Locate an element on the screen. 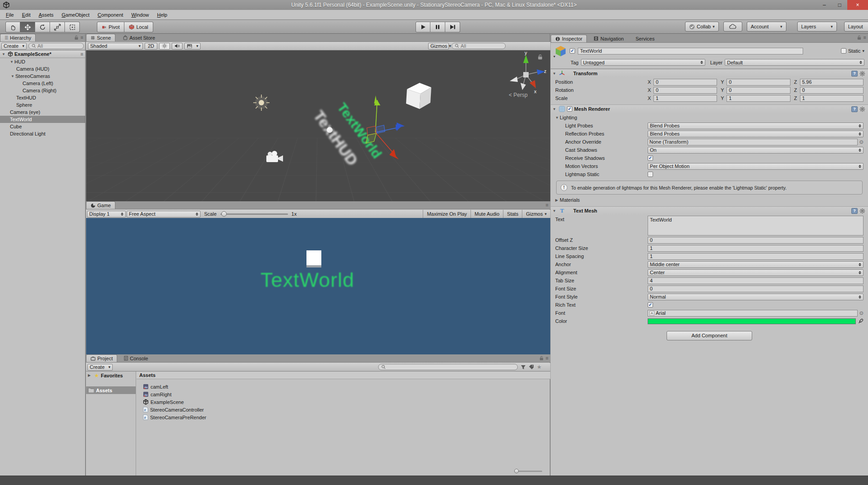 The height and width of the screenshot is (485, 868). pivot-toggle-button: Pivot is located at coordinates (111, 27).